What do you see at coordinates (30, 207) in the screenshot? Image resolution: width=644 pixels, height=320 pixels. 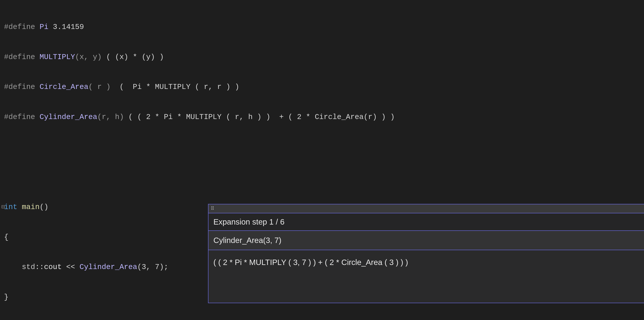 I see `function-main: main` at bounding box center [30, 207].